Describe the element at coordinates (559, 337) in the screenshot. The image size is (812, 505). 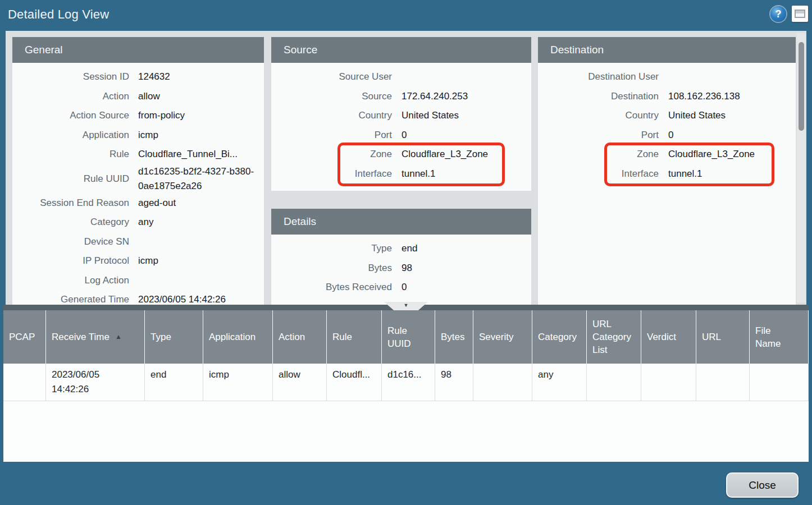
I see `column-header-category: Category` at that location.